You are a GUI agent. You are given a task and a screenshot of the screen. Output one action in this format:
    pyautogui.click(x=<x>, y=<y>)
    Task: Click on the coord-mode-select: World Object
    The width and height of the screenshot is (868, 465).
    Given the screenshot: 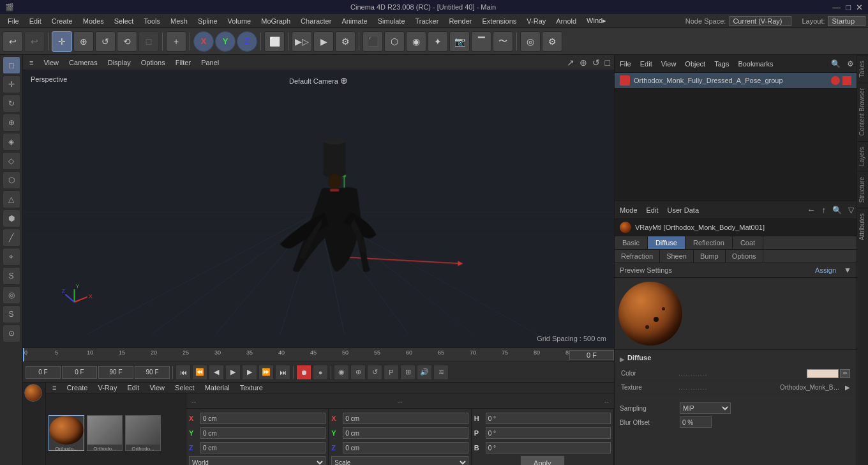 What is the action you would take?
    pyautogui.click(x=257, y=461)
    